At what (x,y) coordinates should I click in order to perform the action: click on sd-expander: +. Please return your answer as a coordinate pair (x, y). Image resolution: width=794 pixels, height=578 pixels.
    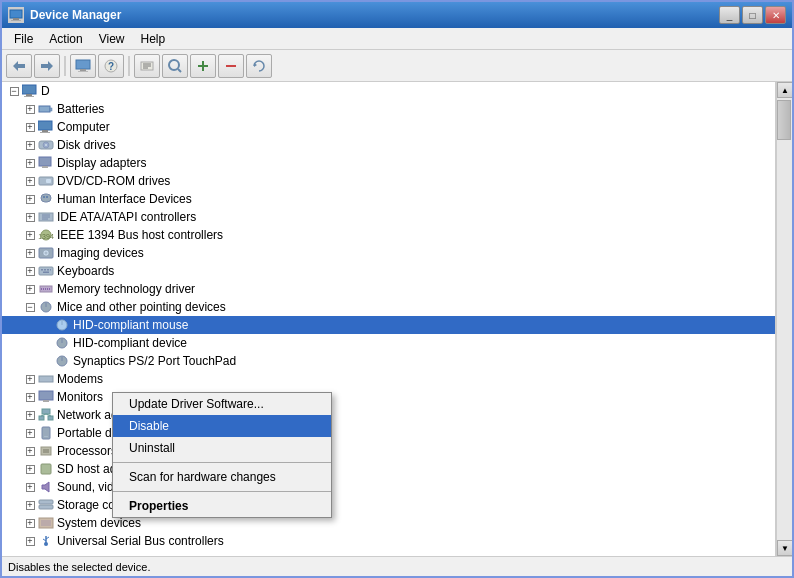
    Looking at the image, I should click on (30, 469).